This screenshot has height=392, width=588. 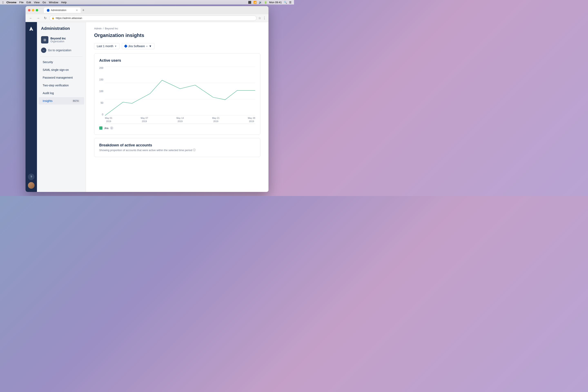 What do you see at coordinates (64, 2) in the screenshot?
I see `menu-help: Help` at bounding box center [64, 2].